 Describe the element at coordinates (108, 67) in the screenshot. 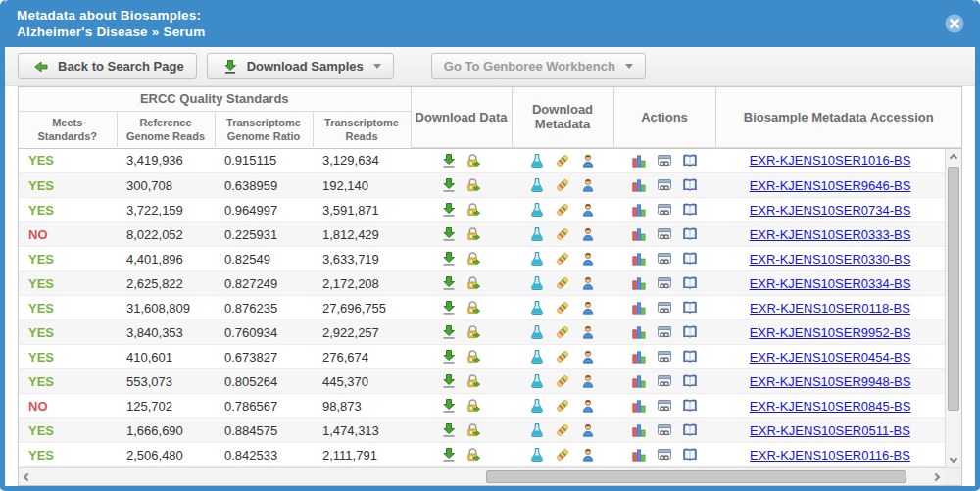

I see `back-to-search-button: Back to Search Page` at that location.